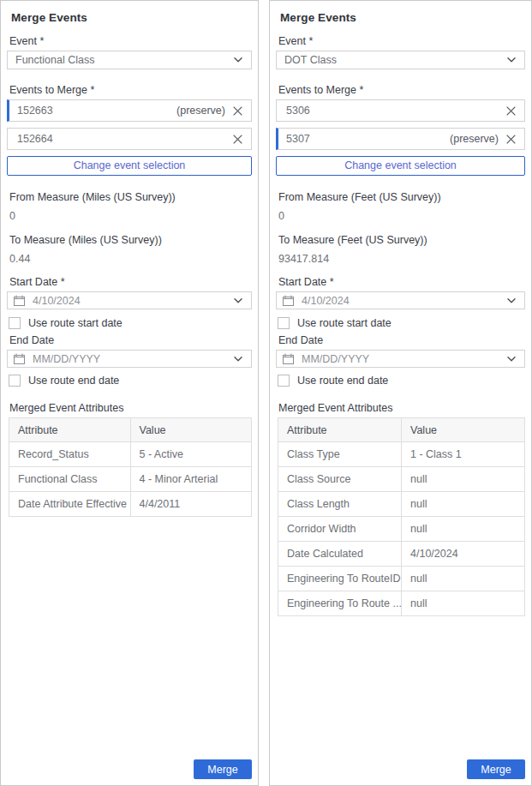 The height and width of the screenshot is (786, 532). Describe the element at coordinates (402, 259) in the screenshot. I see `to-measure-value: 93417.814` at that location.